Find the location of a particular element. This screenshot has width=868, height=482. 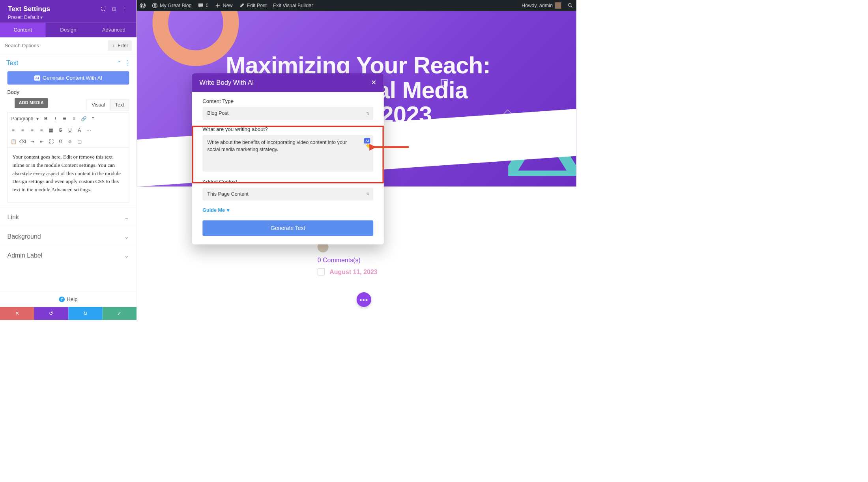

tab-advanced: Advanced is located at coordinates (114, 30).